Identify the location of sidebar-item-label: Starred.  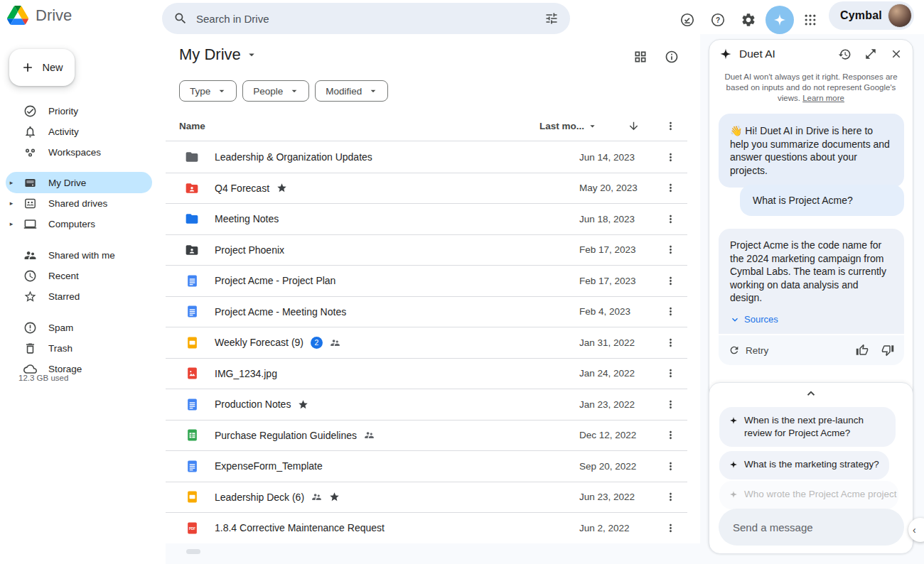
(64, 297).